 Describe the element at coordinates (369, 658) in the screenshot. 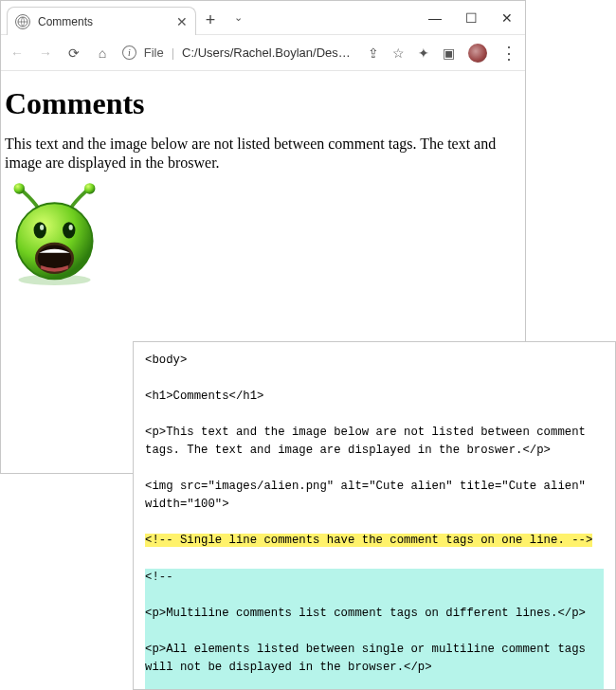

I see `code-line: <p>All elements listed between single or…` at that location.